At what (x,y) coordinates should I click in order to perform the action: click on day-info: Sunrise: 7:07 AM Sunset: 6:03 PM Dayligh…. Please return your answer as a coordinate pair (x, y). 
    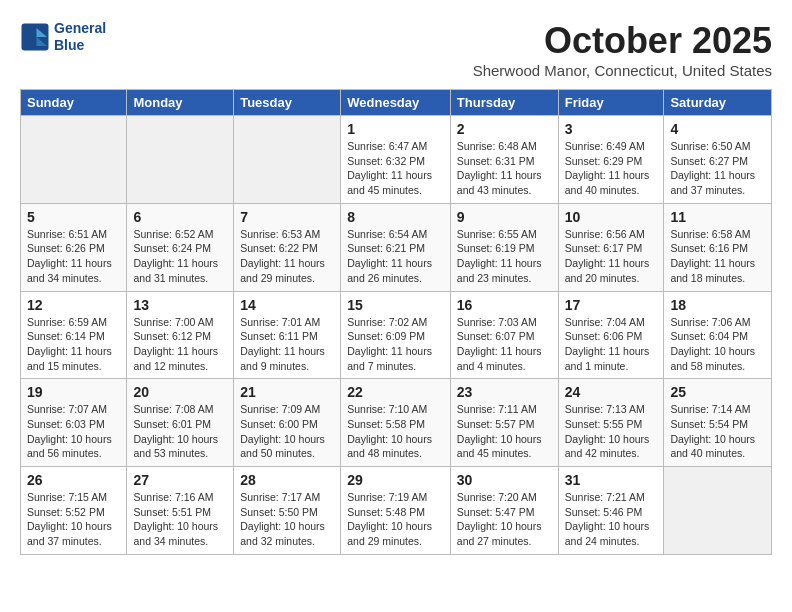
    Looking at the image, I should click on (74, 432).